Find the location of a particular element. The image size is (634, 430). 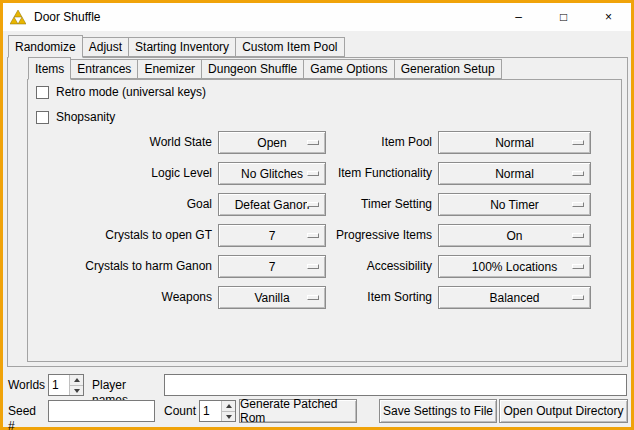

tab-generation-setup: Generation Setup is located at coordinates (448, 69).